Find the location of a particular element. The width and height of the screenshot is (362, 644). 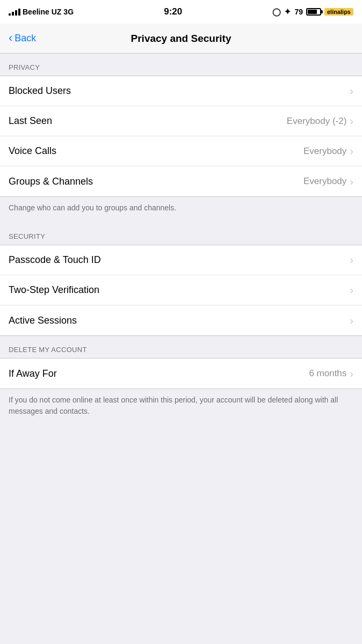

privacy-section-footer: Change who can add you to groups and cha… is located at coordinates (181, 210).